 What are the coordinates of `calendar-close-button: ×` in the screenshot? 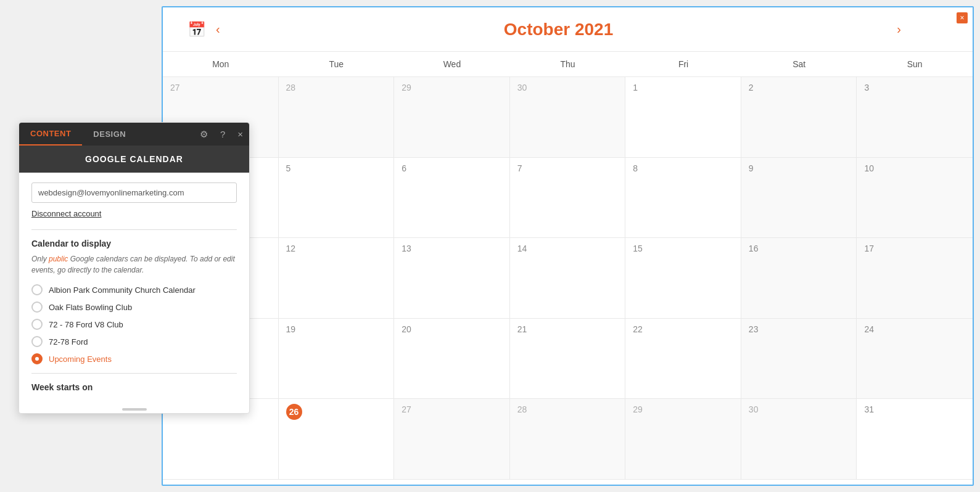 It's located at (962, 18).